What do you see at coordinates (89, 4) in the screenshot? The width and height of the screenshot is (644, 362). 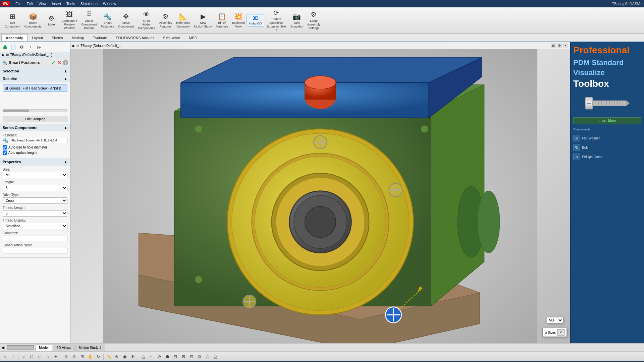 I see `menu-simulation: Simulation` at bounding box center [89, 4].